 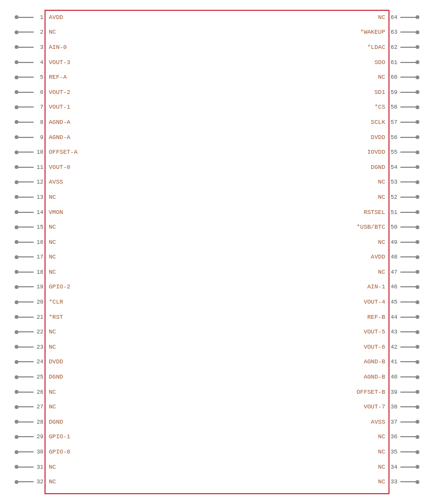 What do you see at coordinates (395, 167) in the screenshot?
I see `pin-number: 54` at bounding box center [395, 167].